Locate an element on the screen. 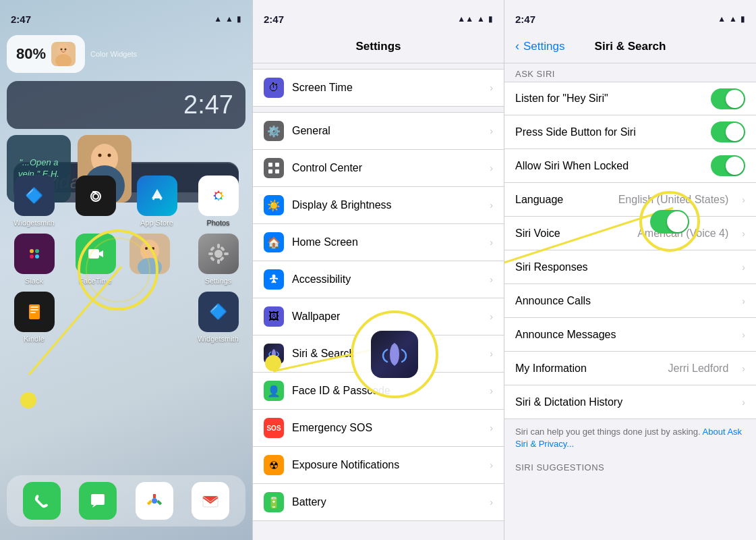 This screenshot has width=756, height=540. settings-item-homescreen: 🏠 Home Screen › is located at coordinates (378, 243).